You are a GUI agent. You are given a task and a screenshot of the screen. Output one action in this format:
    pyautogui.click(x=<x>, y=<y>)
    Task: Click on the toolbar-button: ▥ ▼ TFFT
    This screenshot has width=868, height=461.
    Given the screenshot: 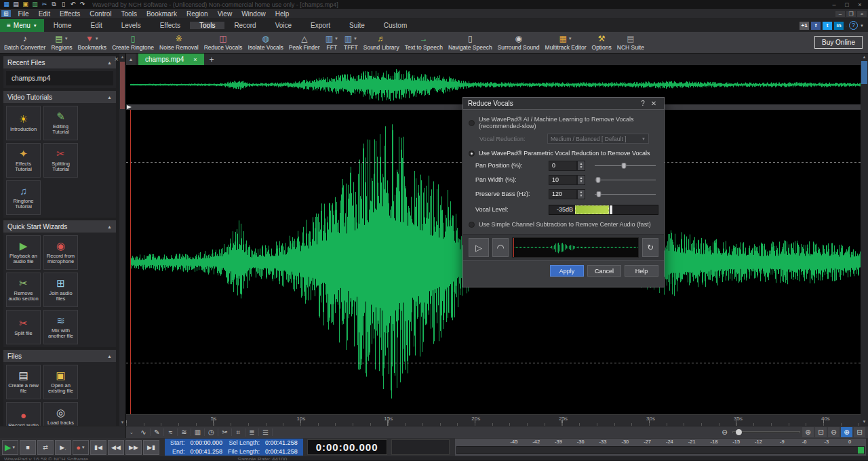 What is the action you would take?
    pyautogui.click(x=351, y=42)
    